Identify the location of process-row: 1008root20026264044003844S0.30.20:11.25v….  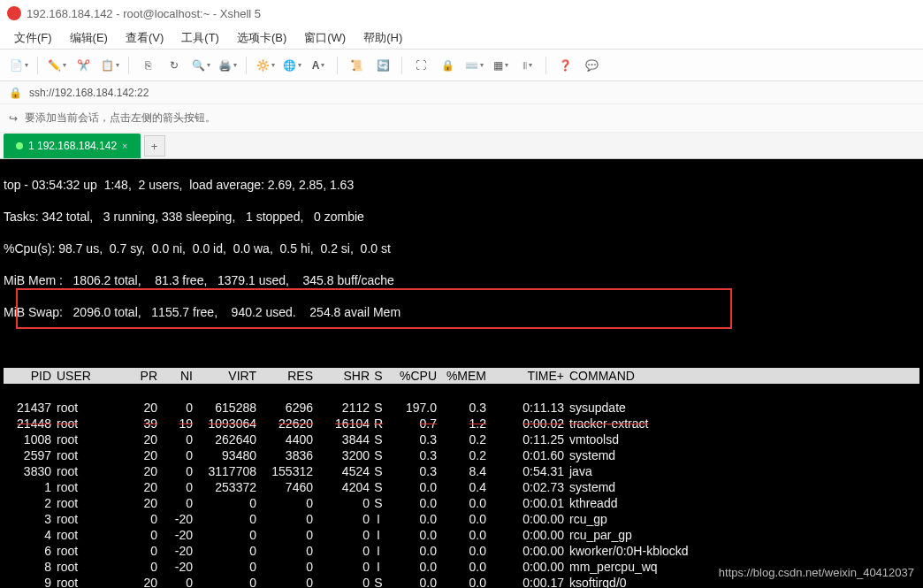
(462, 439).